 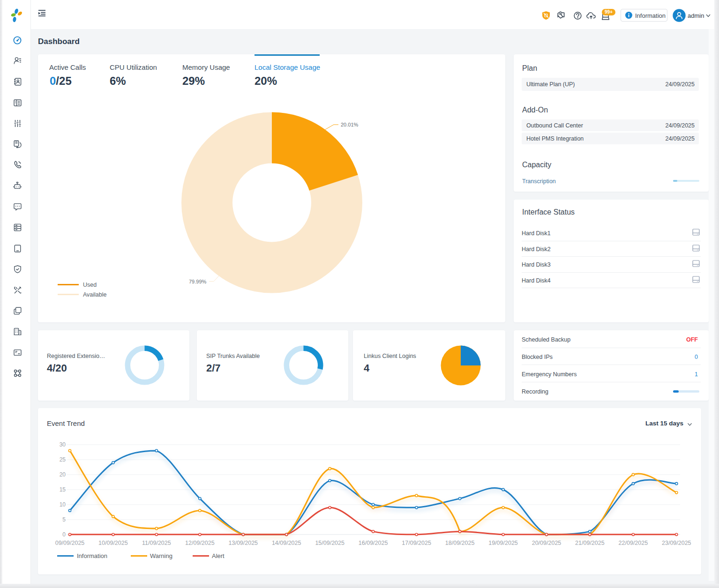 What do you see at coordinates (547, 543) in the screenshot?
I see `svg-text: 20/09/2025` at bounding box center [547, 543].